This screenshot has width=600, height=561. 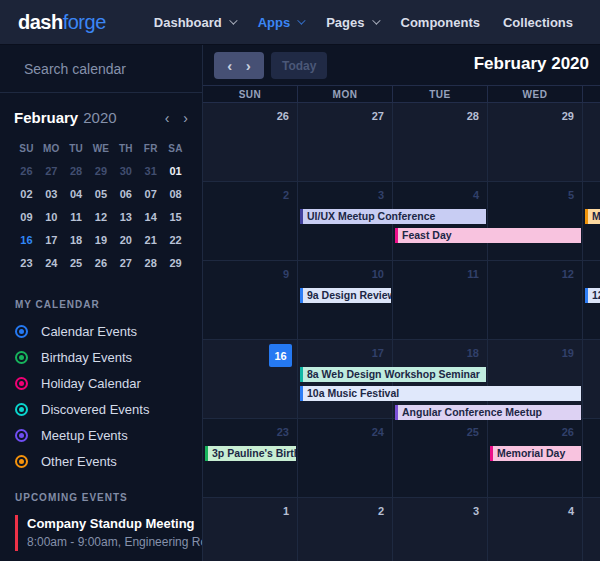 What do you see at coordinates (52, 194) in the screenshot?
I see `mini-calendar-date: 03` at bounding box center [52, 194].